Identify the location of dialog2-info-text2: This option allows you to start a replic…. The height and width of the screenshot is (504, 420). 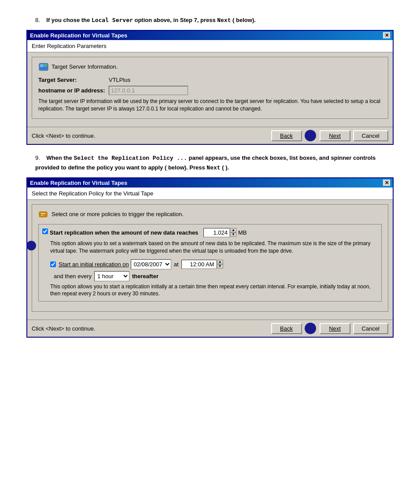
(214, 291).